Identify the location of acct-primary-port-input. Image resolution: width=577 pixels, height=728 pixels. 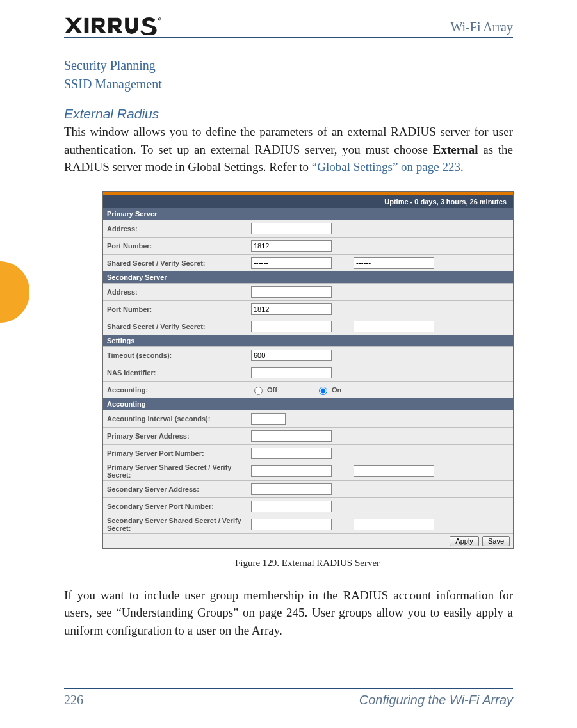
(291, 453).